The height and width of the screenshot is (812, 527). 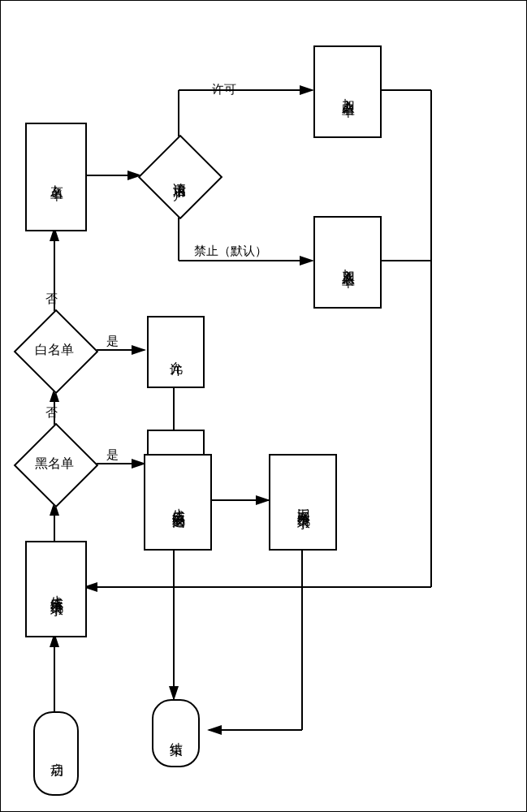 I want to click on end-label: 结束, so click(x=175, y=733).